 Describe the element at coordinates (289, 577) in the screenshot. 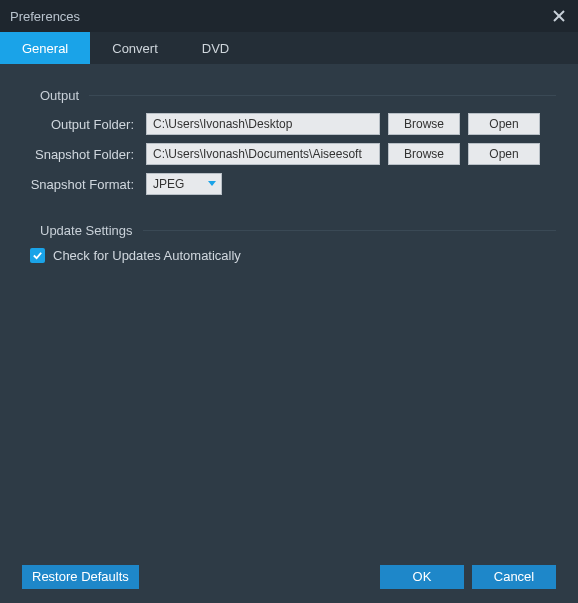

I see `footer: Restore Defaults OK Cancel` at that location.